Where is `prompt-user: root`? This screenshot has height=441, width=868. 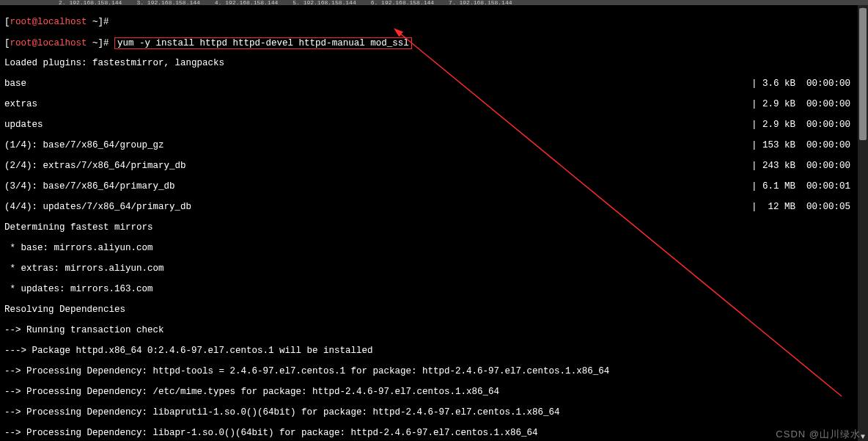 prompt-user: root is located at coordinates (21, 22).